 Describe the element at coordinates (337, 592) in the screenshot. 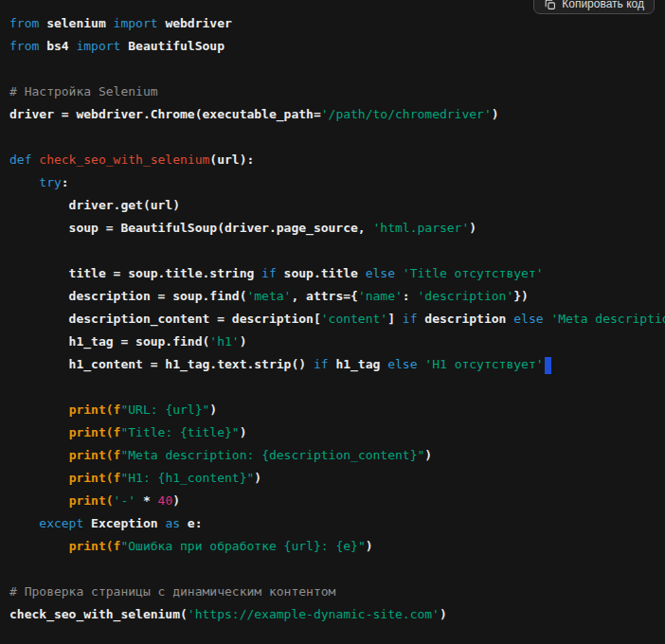

I see `code-line: # Проверка страницы с динамическим конте…` at that location.